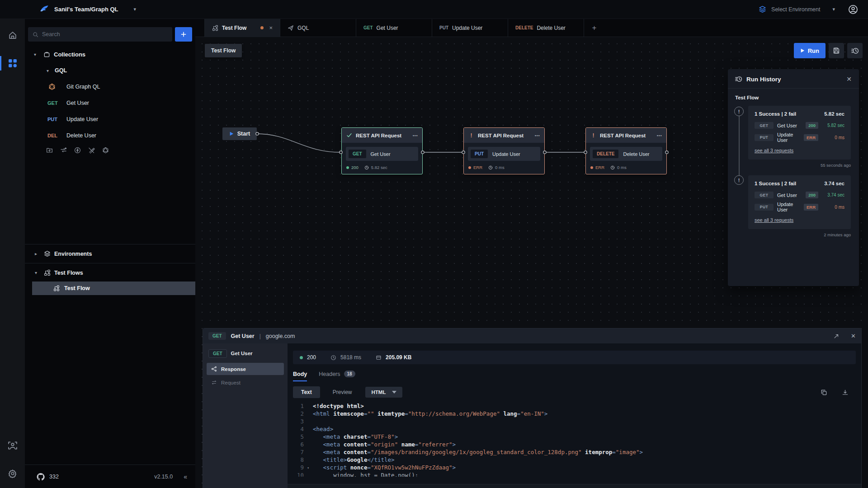 This screenshot has height=488, width=868. Describe the element at coordinates (626, 151) in the screenshot. I see `flow-node-delete-user: !REST API Request●●●DELETEDelete UserERR…` at that location.